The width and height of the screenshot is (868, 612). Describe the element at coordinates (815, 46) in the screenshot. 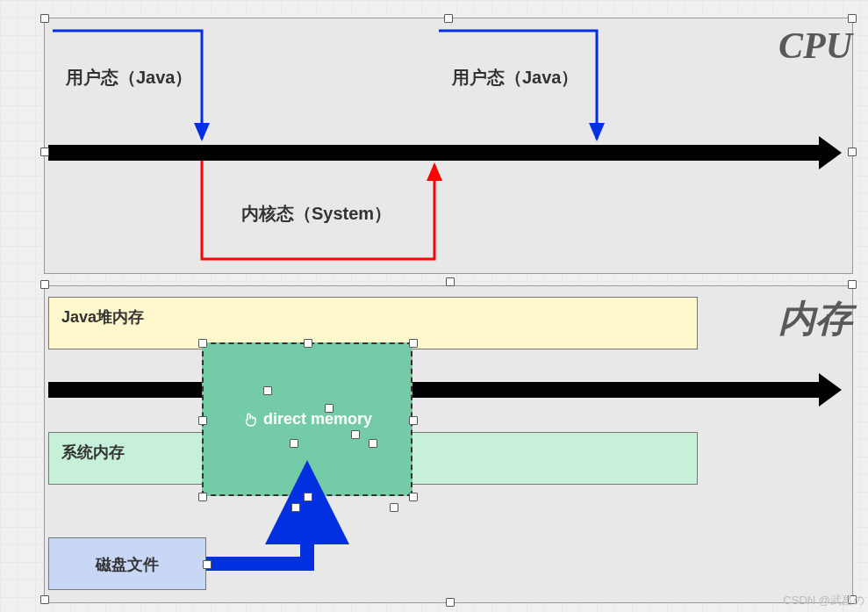

I see `cpu-title: CPU` at that location.